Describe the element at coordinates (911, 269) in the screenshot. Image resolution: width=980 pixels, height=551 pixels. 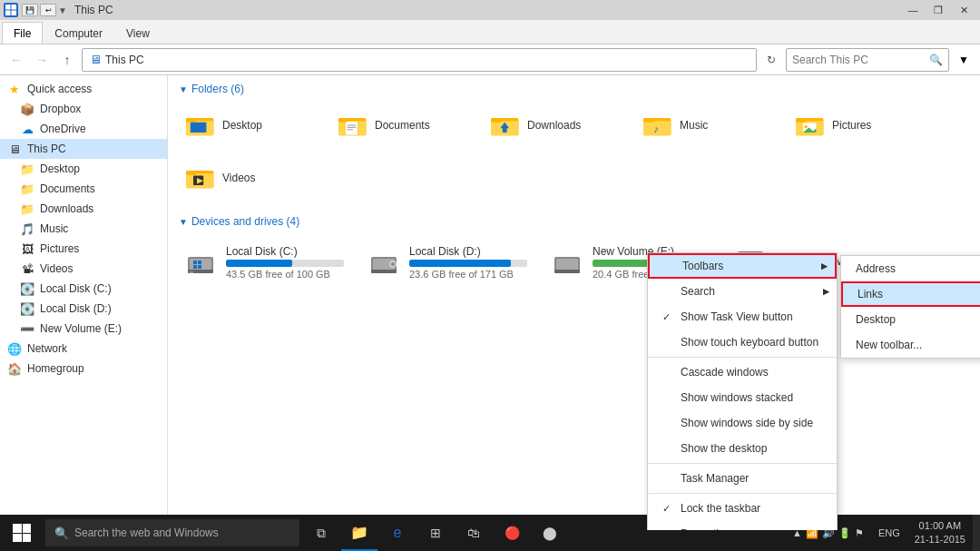
I see `submenu-item-address: Address` at that location.